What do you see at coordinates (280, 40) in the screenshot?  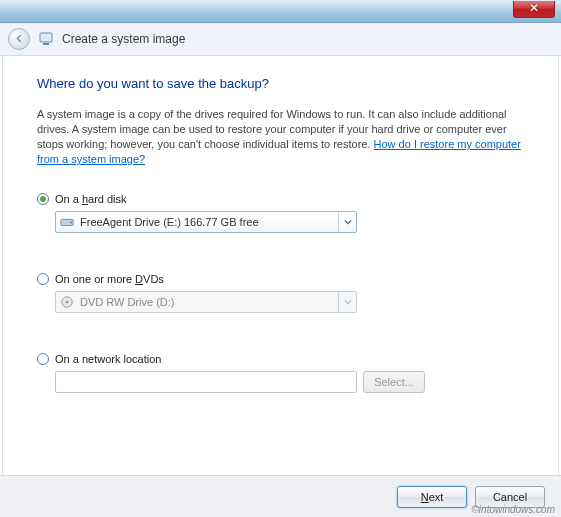 I see `wizard-header: Create a system image` at bounding box center [280, 40].